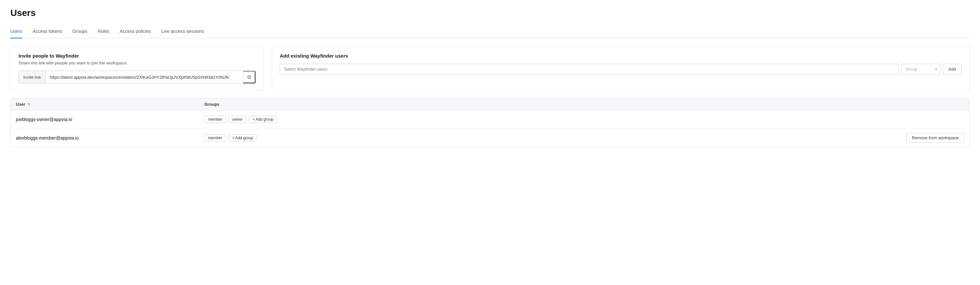 The width and height of the screenshot is (980, 285). What do you see at coordinates (490, 32) in the screenshot?
I see `tab-navigation: Users Access tokens Groups Roles Access …` at bounding box center [490, 32].